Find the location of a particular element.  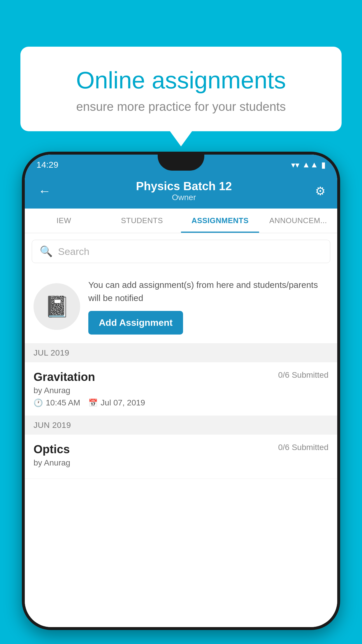

clock-icon: 🕐 is located at coordinates (38, 403).